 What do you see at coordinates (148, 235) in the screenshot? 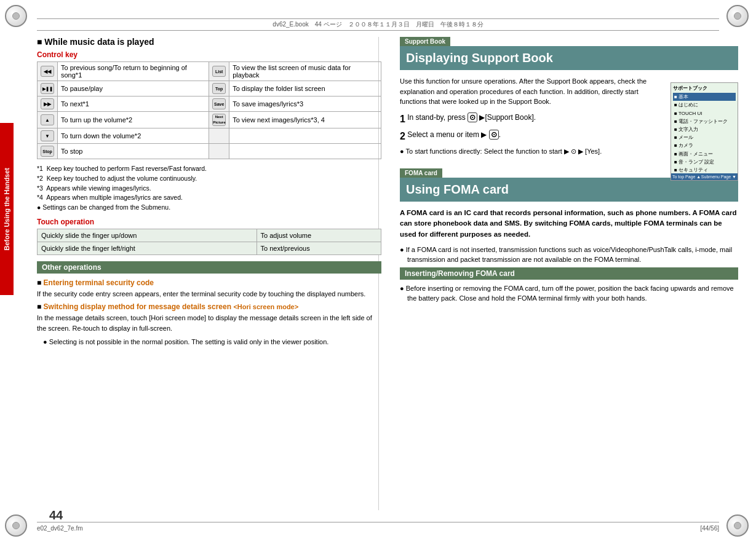
I see `touch-action: Quickly slide the finger up/down` at bounding box center [148, 235].